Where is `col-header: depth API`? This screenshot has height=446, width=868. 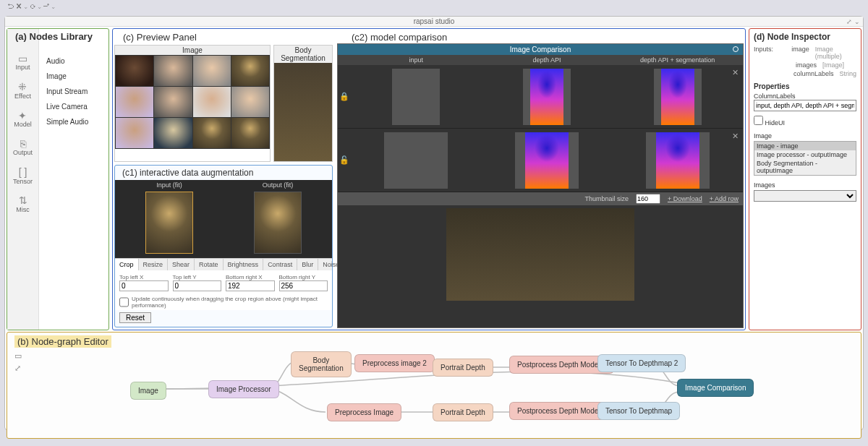
col-header: depth API is located at coordinates (547, 60).